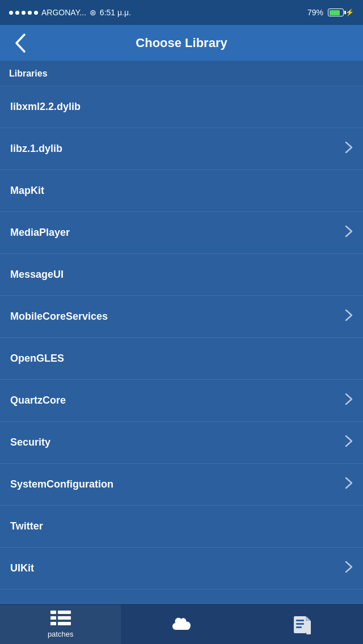  What do you see at coordinates (182, 43) in the screenshot?
I see `nav-bar: Choose Library` at bounding box center [182, 43].